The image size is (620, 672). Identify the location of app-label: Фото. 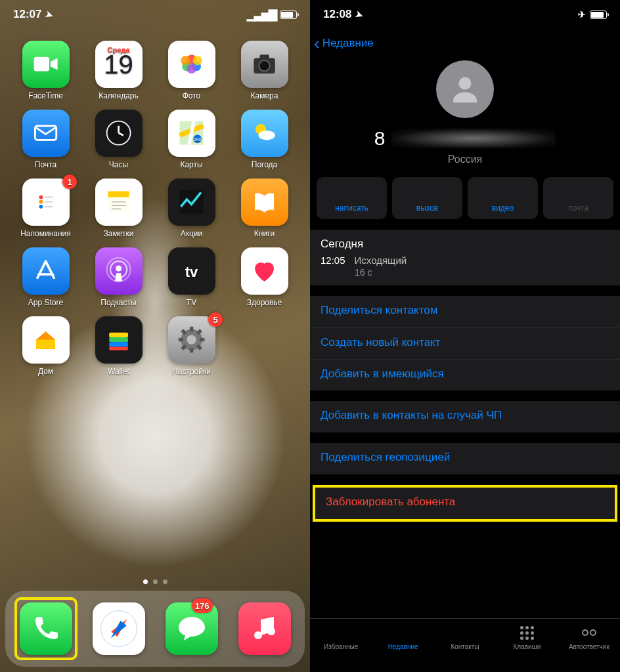
(192, 96).